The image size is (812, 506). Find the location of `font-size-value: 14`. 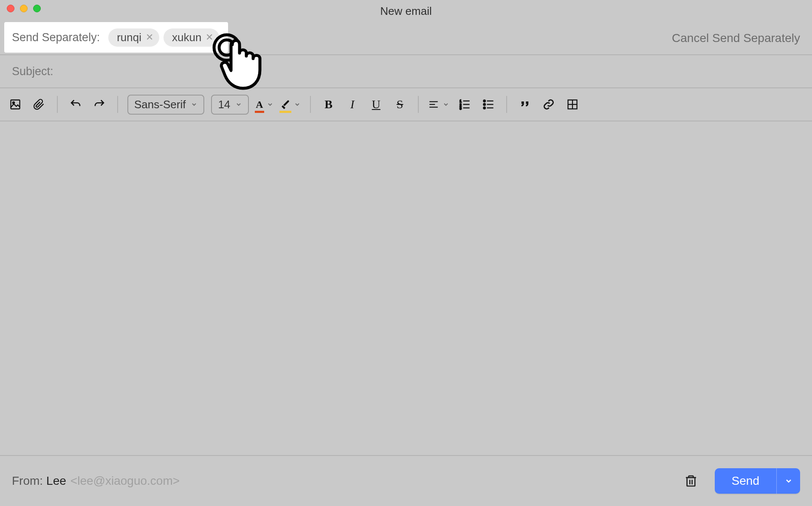

font-size-value: 14 is located at coordinates (224, 104).